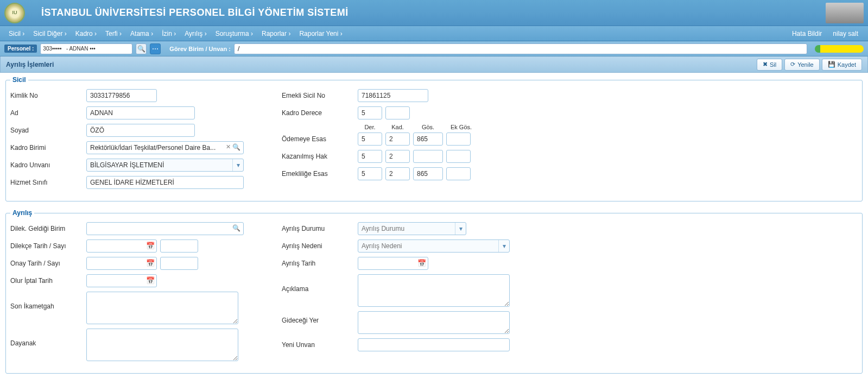  I want to click on hizmet-sinifi-label: Hizmet Sınıfı, so click(48, 182).